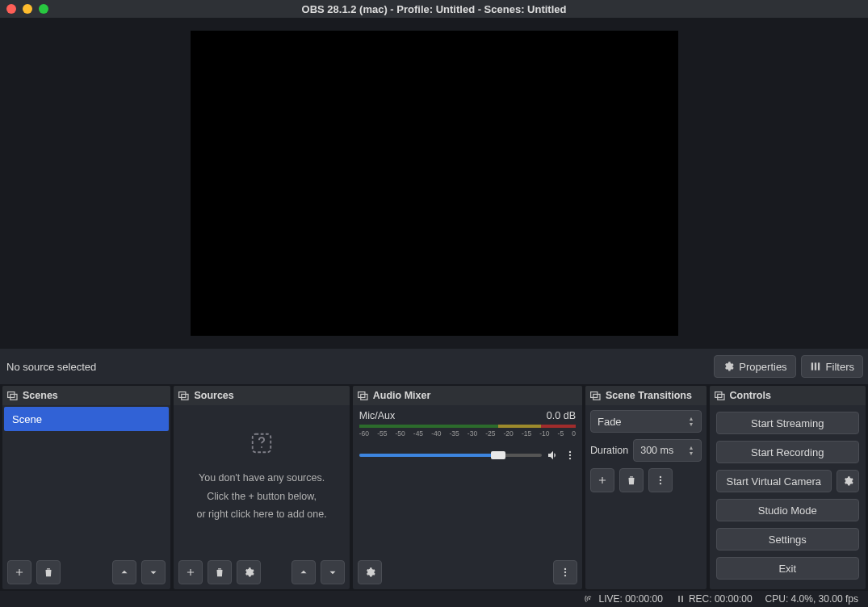  Describe the element at coordinates (50, 366) in the screenshot. I see `source-selected-label: No source selected` at that location.